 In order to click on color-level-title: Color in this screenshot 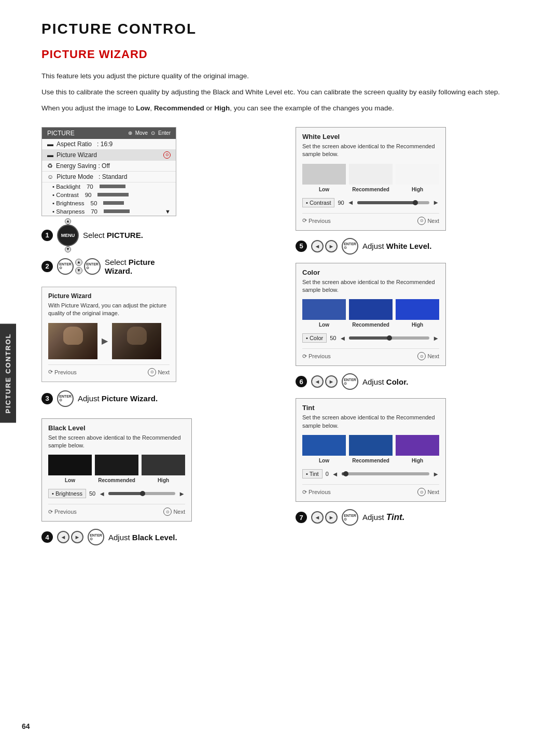, I will do `click(371, 273)`.